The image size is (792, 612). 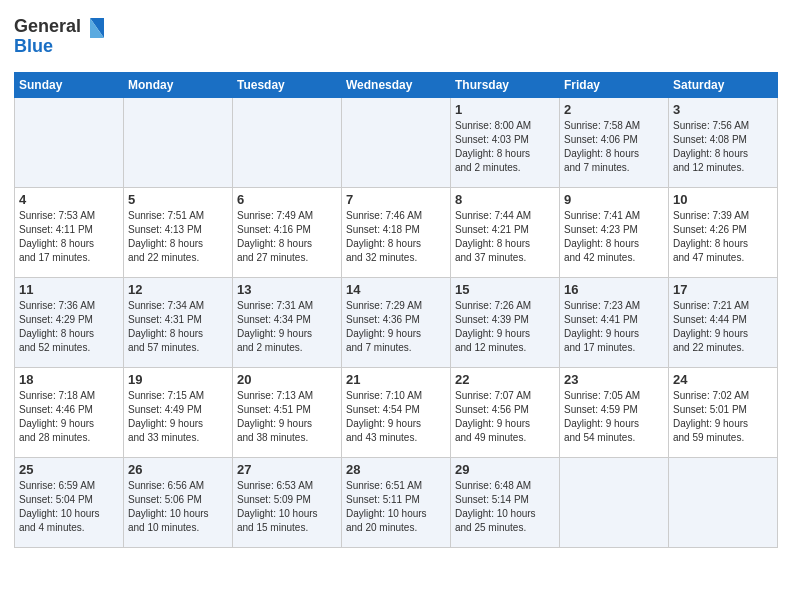 What do you see at coordinates (723, 237) in the screenshot?
I see `day-info: Sunrise: 7:39 AM Sunset: 4:26 PM Dayligh…` at bounding box center [723, 237].